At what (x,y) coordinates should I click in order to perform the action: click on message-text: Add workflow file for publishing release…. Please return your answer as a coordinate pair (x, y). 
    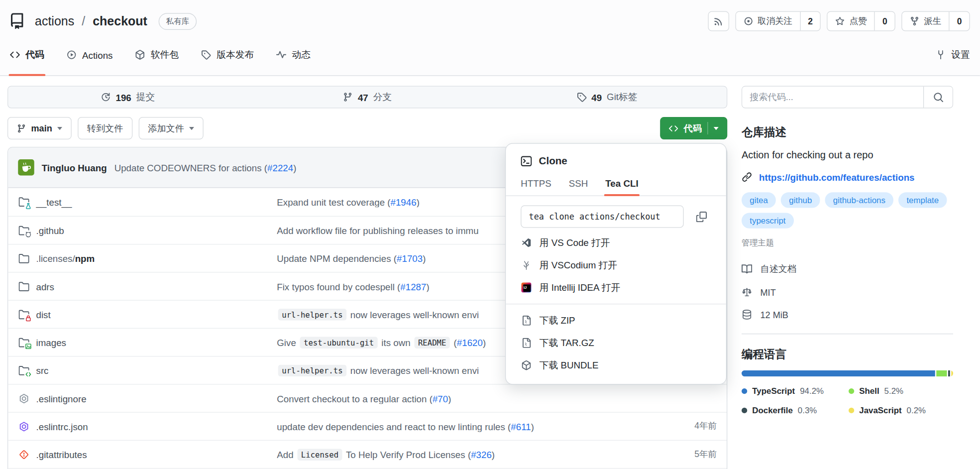
    Looking at the image, I should click on (377, 230).